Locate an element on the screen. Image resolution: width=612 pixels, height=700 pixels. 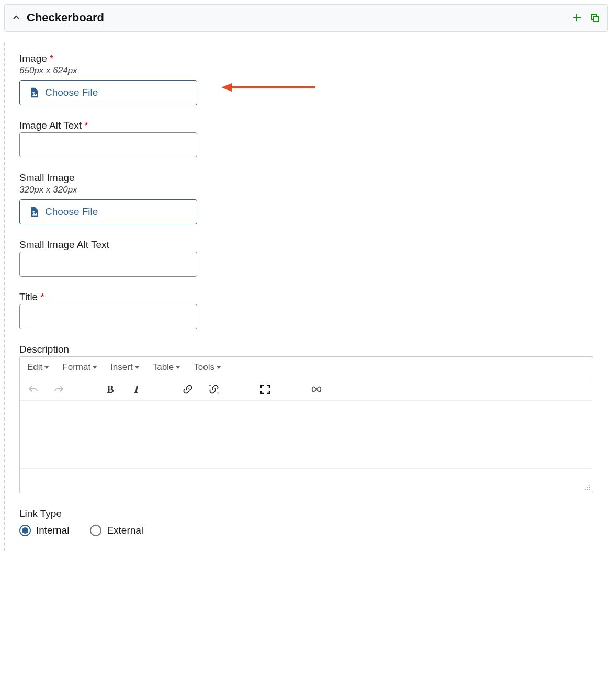
copy-button is located at coordinates (595, 18).